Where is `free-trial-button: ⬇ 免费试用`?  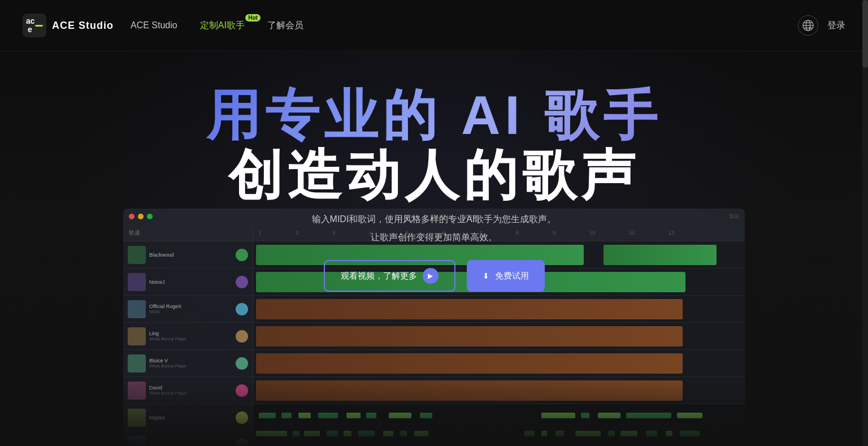
free-trial-button: ⬇ 免费试用 is located at coordinates (506, 276).